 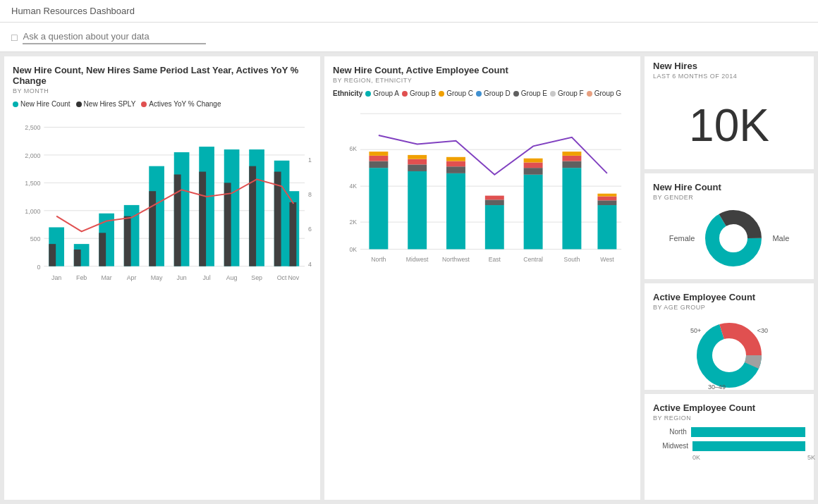 I want to click on card-new-hire-gender: New Hire Count BY GENDER Female Male, so click(x=729, y=226).